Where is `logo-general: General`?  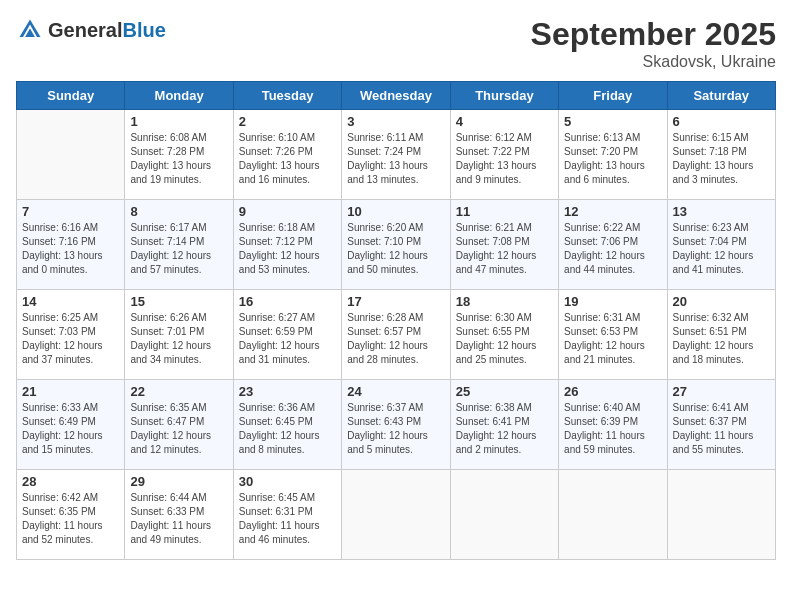
logo-general: General is located at coordinates (85, 30).